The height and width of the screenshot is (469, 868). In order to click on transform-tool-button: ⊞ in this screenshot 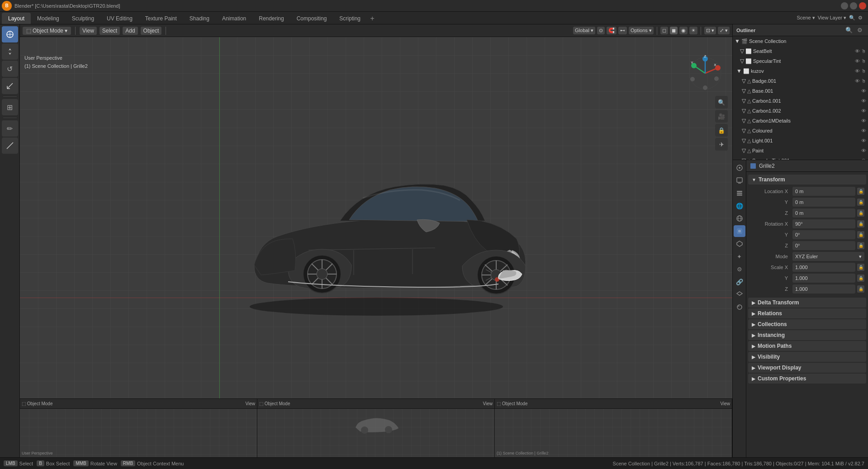, I will do `click(10, 107)`.